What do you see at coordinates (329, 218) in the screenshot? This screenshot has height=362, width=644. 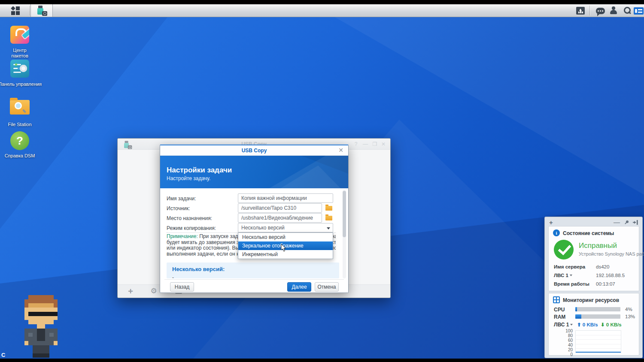 I see `destination-browse-button` at bounding box center [329, 218].